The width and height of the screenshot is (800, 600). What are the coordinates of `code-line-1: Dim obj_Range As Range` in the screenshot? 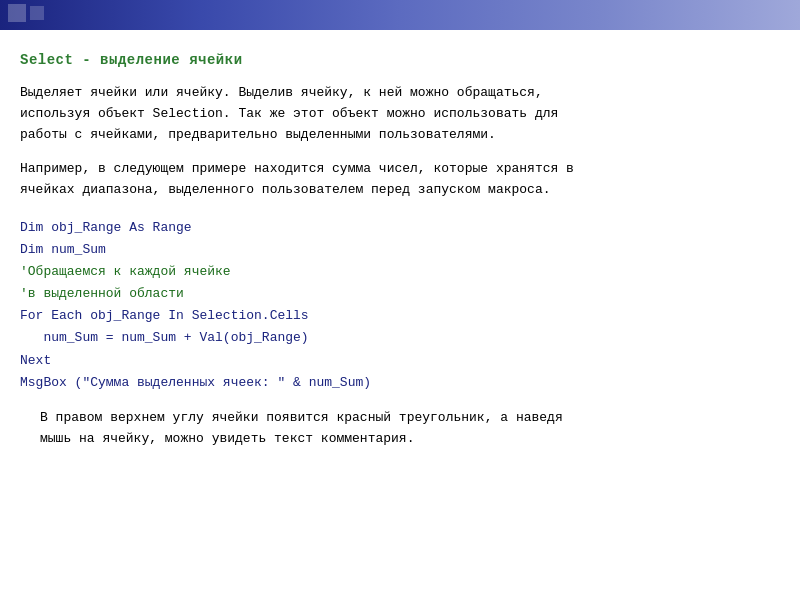 It's located at (395, 228).